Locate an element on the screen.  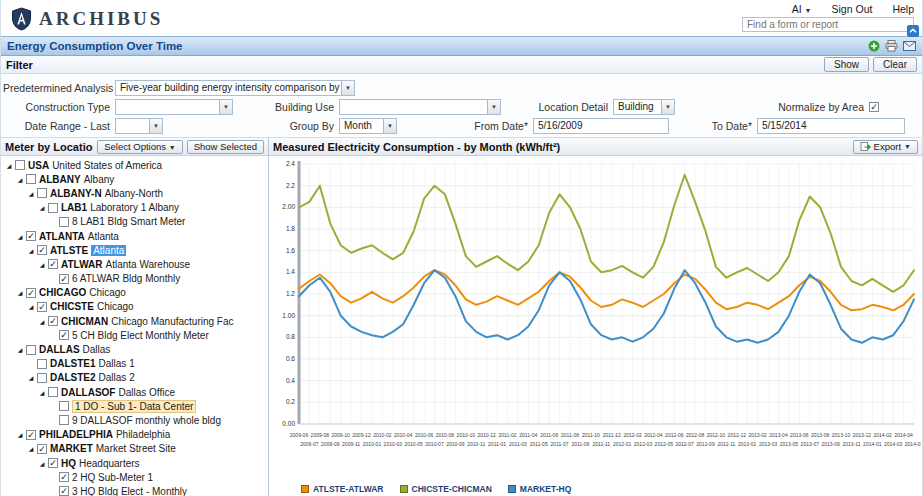
select-options-button: Select Options ▼ is located at coordinates (140, 147).